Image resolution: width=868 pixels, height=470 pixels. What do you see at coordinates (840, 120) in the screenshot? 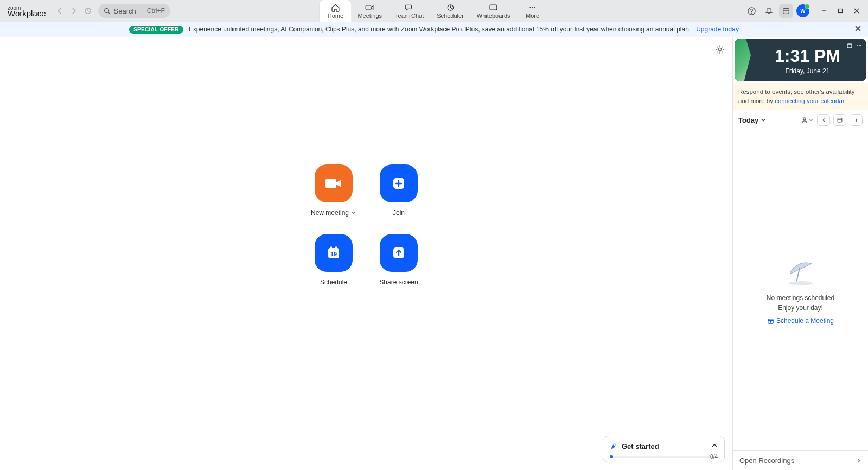
I see `calendar-today-button` at bounding box center [840, 120].